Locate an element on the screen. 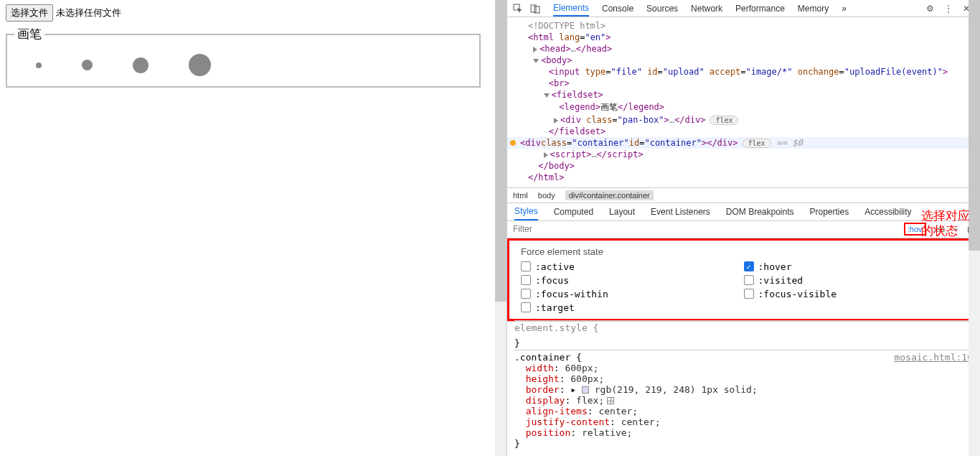 The image size is (980, 456). force-state-title: Force element state is located at coordinates (743, 251).